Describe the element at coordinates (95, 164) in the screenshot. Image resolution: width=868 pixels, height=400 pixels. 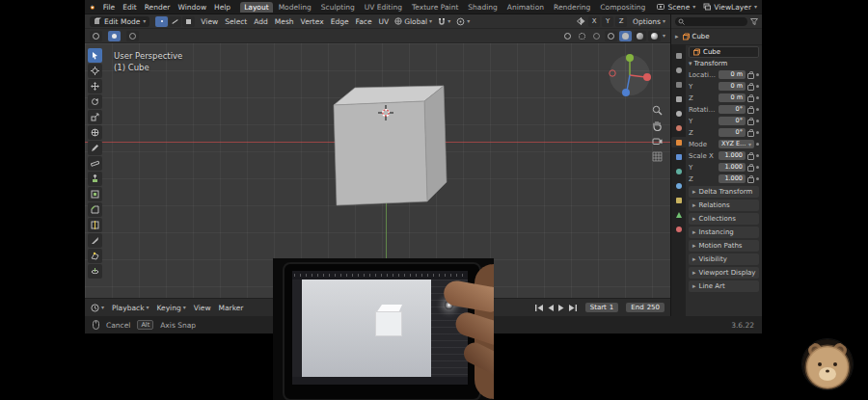
I see `tool-measure` at that location.